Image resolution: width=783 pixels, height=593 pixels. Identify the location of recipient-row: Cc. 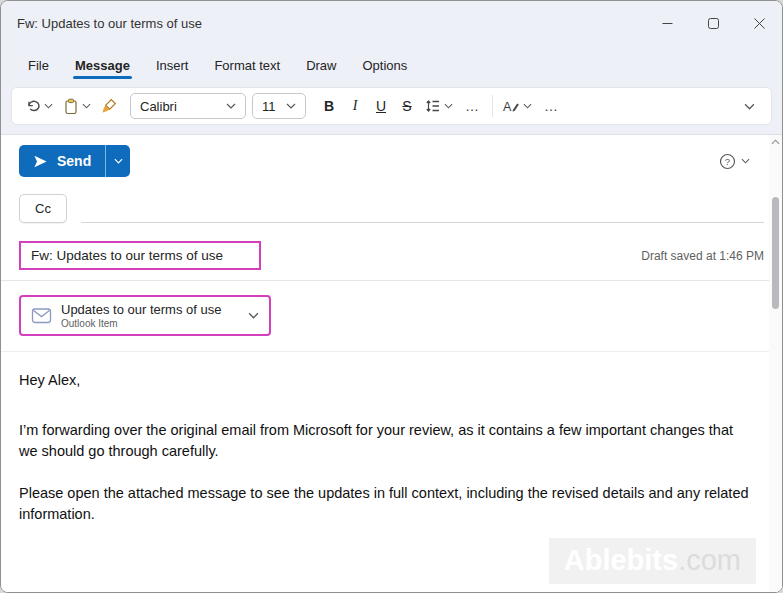
(392, 202).